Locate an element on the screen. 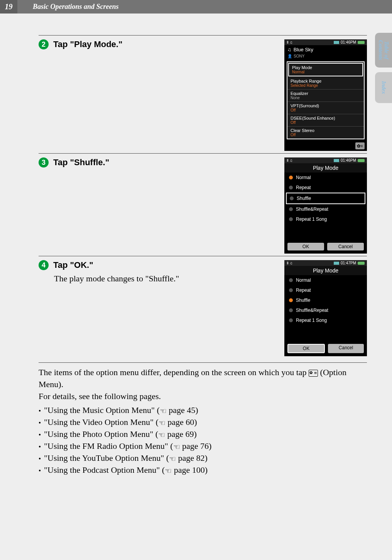  artist-name: SONY is located at coordinates (299, 56).